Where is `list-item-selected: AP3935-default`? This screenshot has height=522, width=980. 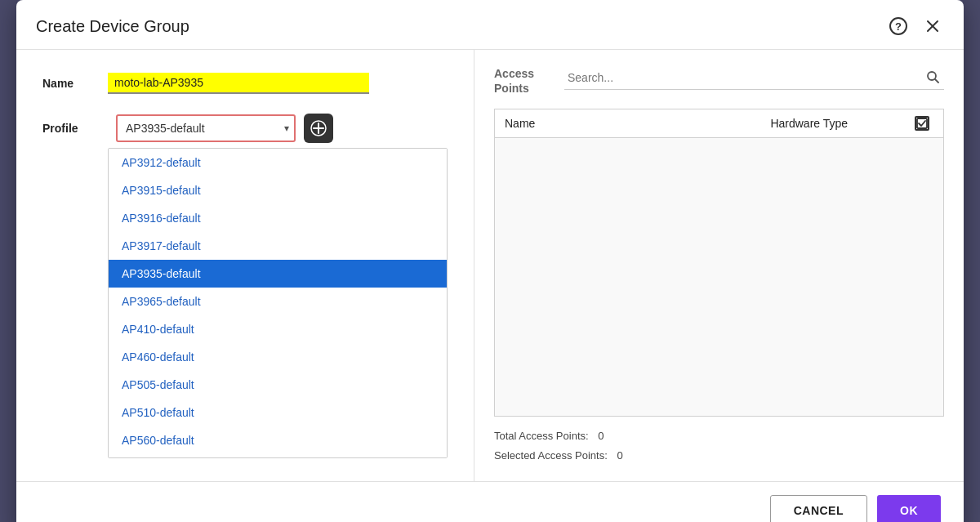 list-item-selected: AP3935-default is located at coordinates (278, 274).